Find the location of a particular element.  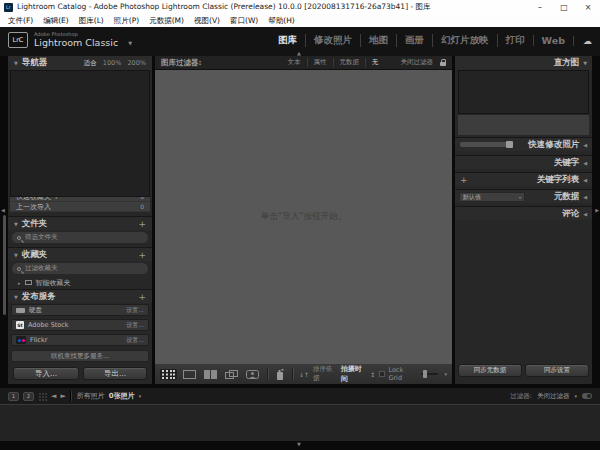

people-view-icon is located at coordinates (252, 374).